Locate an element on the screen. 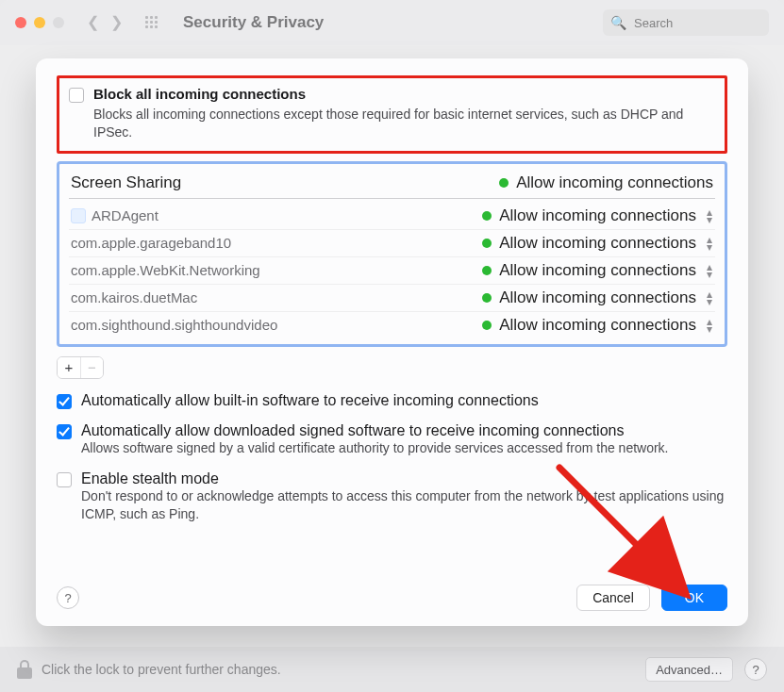  forward-button: ❯ is located at coordinates (117, 23).